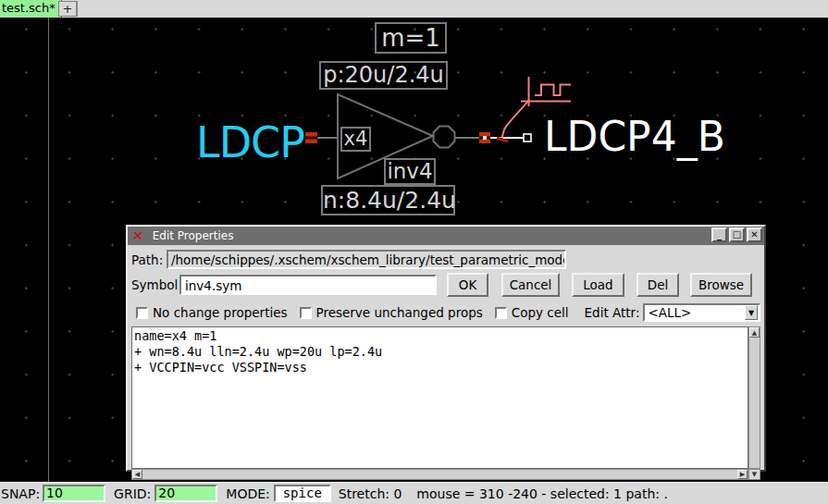 The image size is (828, 504). I want to click on mouse-status: mouse = 310 -240 - selected: 1 path: ., so click(542, 494).